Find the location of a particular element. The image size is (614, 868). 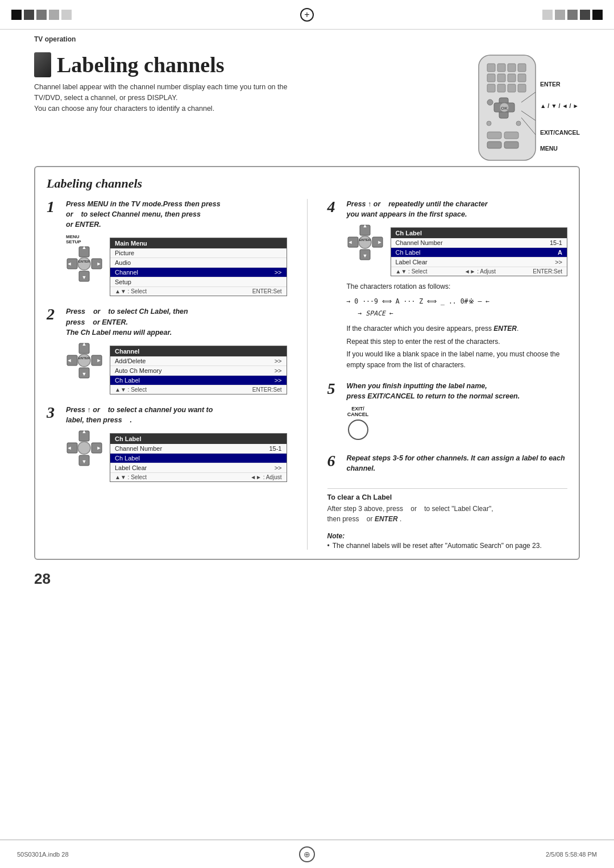

step-1-menu: Main Menu Picture Audio Channel>> Setup … is located at coordinates (198, 267).